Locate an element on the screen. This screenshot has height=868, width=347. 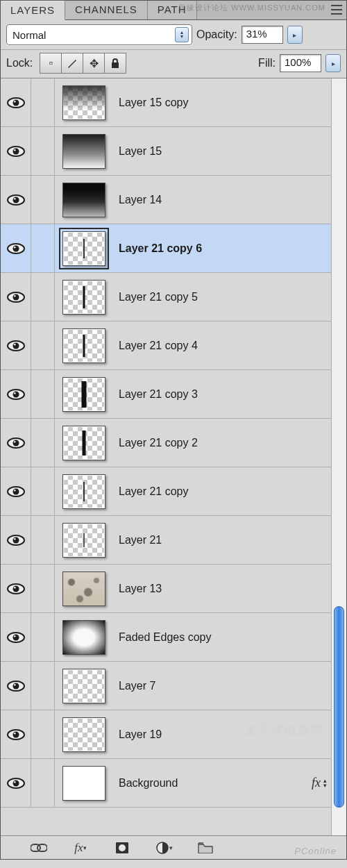
layer-row: Layer 21 copy 5 is located at coordinates (166, 297).